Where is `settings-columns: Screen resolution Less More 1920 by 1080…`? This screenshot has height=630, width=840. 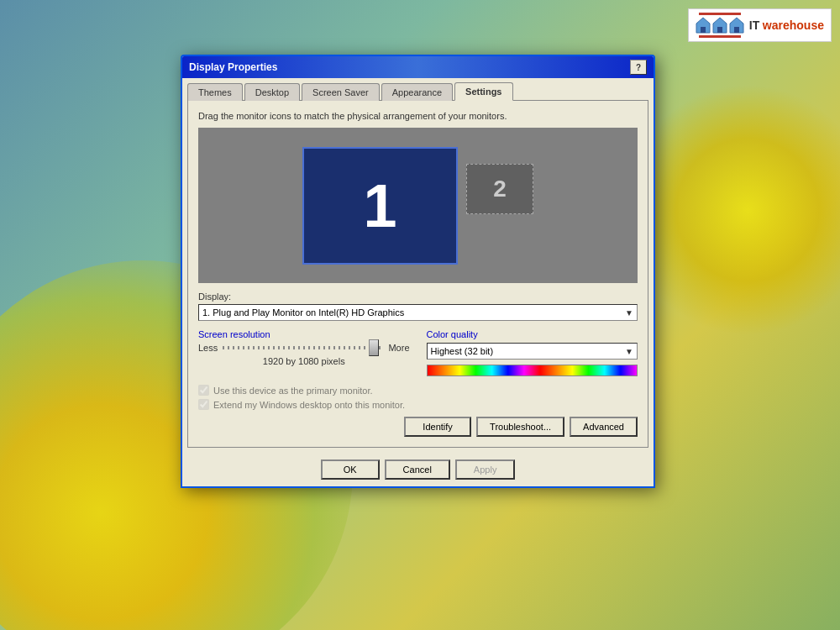 settings-columns: Screen resolution Less More 1920 by 1080… is located at coordinates (418, 353).